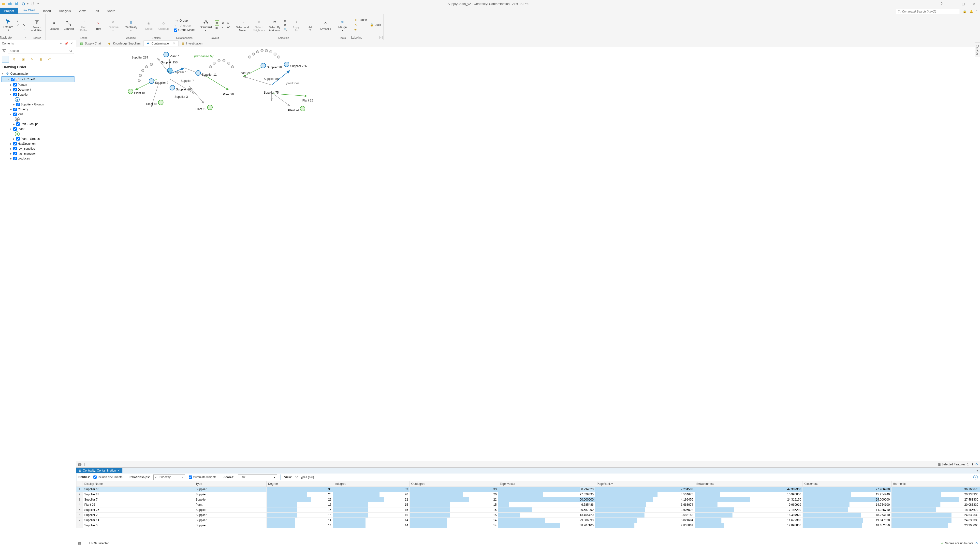  What do you see at coordinates (184, 30) in the screenshot?
I see `group-mode-checkbox: Group Mode` at bounding box center [184, 30].